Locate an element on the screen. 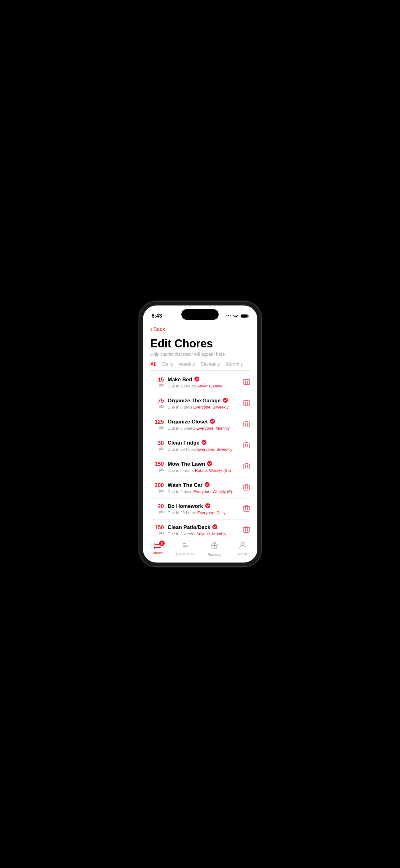  chore-info: Clean Fridge Due in 23 hours Everyone, B… is located at coordinates (203, 446).